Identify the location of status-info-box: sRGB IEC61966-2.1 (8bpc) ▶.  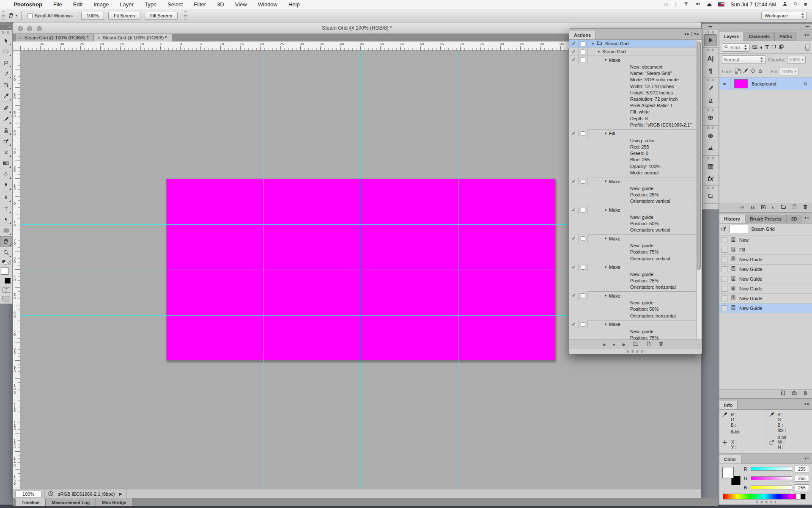
(87, 494).